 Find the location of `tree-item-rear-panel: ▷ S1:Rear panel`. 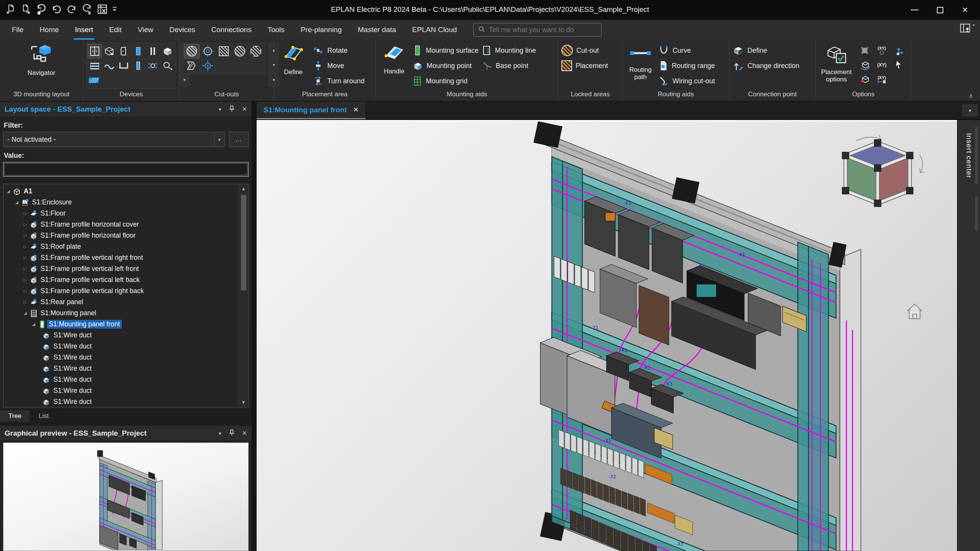

tree-item-rear-panel: ▷ S1:Rear panel is located at coordinates (121, 302).